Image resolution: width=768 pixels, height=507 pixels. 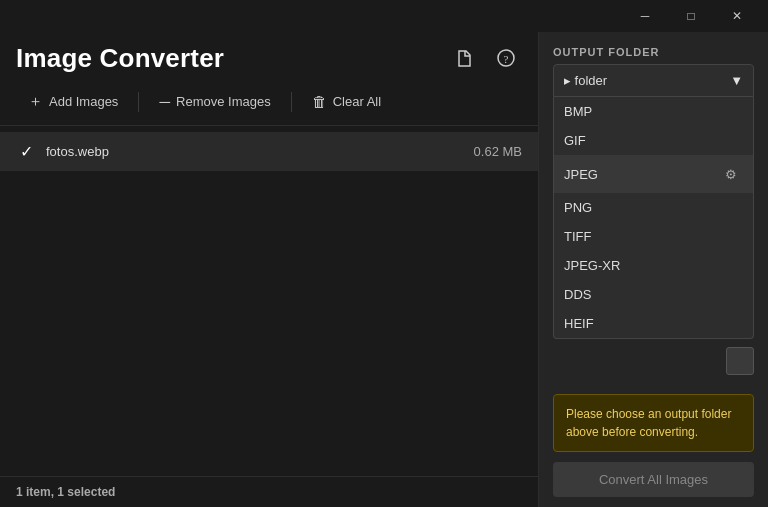 I want to click on maximize-button: □, so click(x=691, y=16).